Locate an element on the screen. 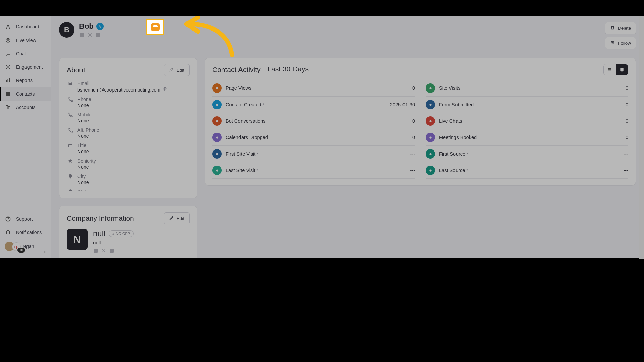  notification-badge: 10 is located at coordinates (21, 250).